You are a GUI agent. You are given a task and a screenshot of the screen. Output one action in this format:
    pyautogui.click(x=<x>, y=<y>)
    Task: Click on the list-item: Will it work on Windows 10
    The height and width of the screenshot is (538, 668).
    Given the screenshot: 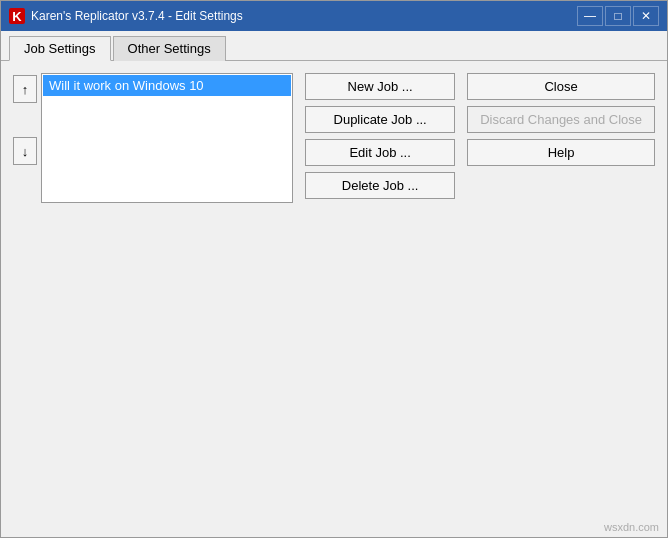 What is the action you would take?
    pyautogui.click(x=167, y=86)
    